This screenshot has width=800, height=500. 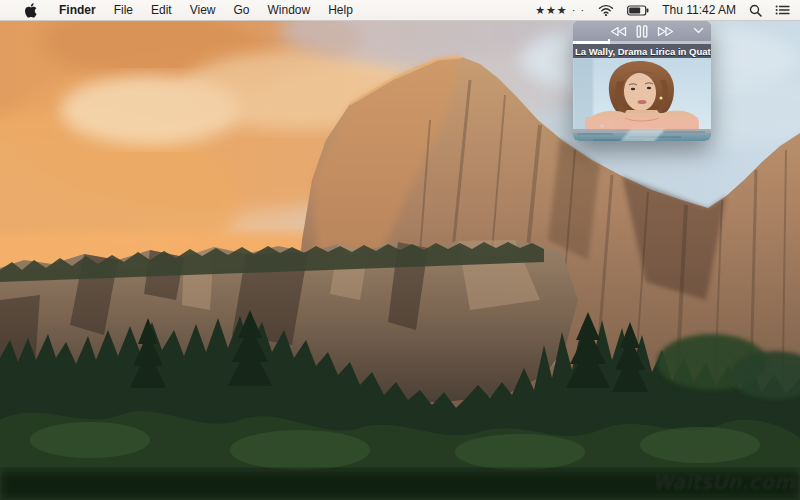 What do you see at coordinates (78, 10) in the screenshot?
I see `menu-item-finder: Finder` at bounding box center [78, 10].